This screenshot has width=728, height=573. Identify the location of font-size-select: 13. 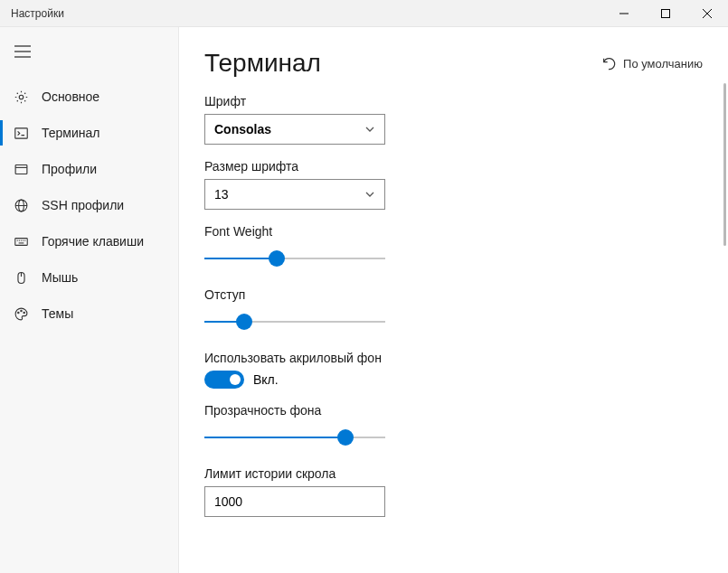
(295, 194).